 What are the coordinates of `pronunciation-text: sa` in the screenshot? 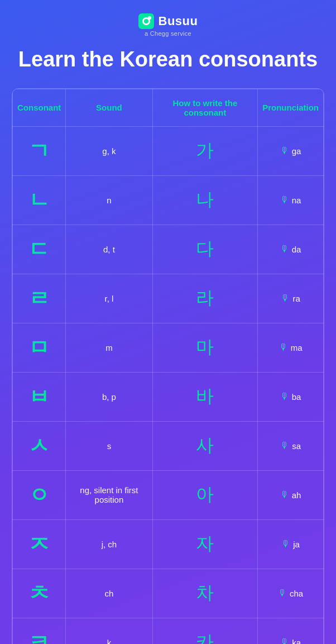 It's located at (296, 446).